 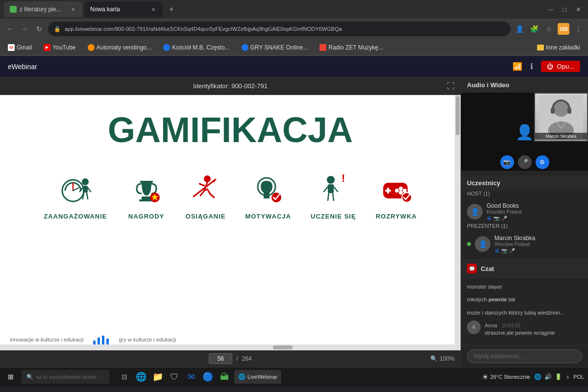 I want to click on host-group: HOST (1), so click(x=524, y=196).